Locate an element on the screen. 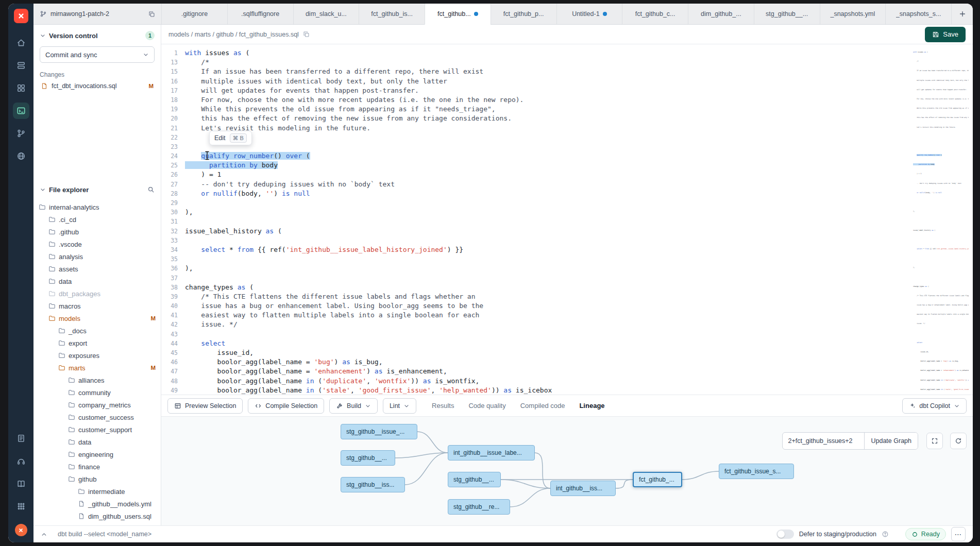 The height and width of the screenshot is (546, 980). tree-item-marts: martsM is located at coordinates (98, 368).